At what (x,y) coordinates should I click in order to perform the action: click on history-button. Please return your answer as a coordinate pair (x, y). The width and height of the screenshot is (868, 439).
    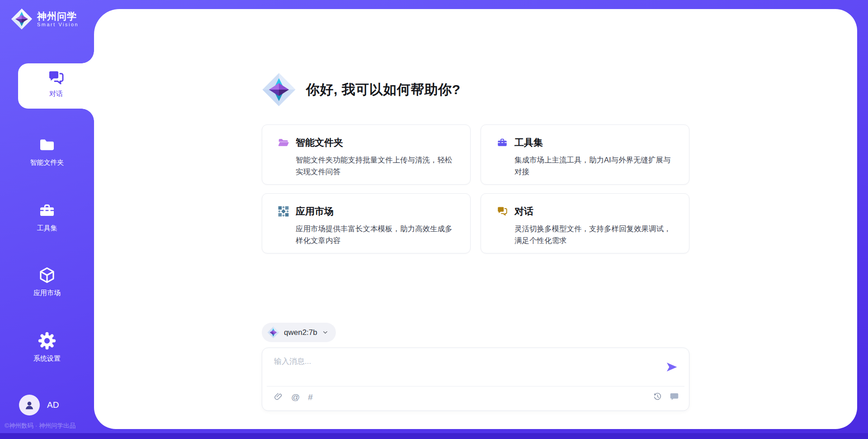
    Looking at the image, I should click on (657, 397).